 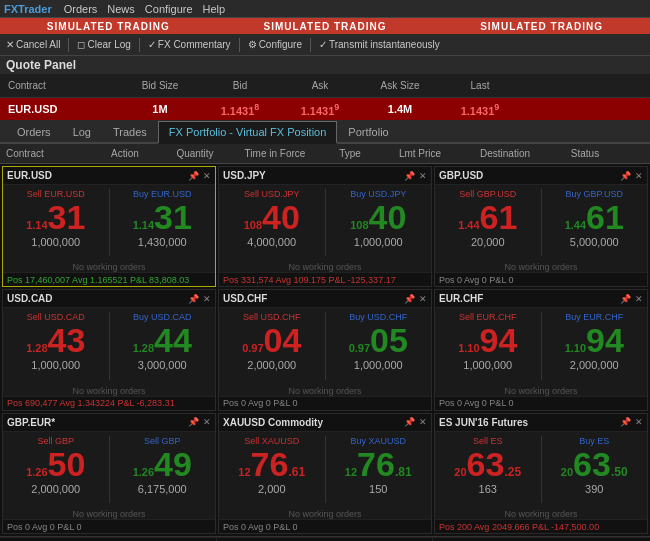 What do you see at coordinates (488, 489) in the screenshot?
I see `tile-sell-amount-es_jun16: 163` at bounding box center [488, 489].